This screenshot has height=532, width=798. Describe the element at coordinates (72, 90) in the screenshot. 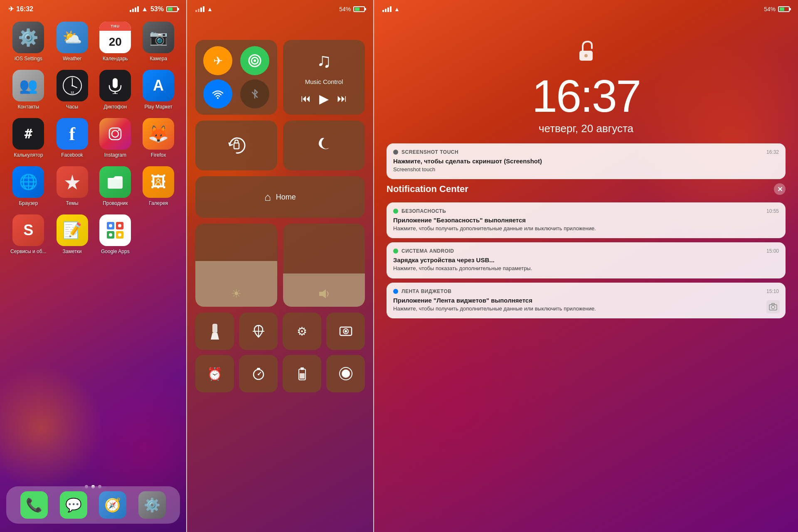

I see `app-item-clock: 12 6 Часы` at that location.